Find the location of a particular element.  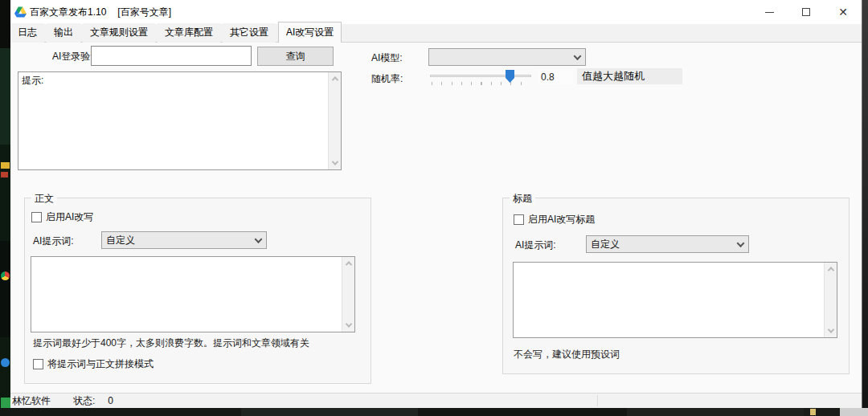

statusbar-divider is located at coordinates (598, 401).